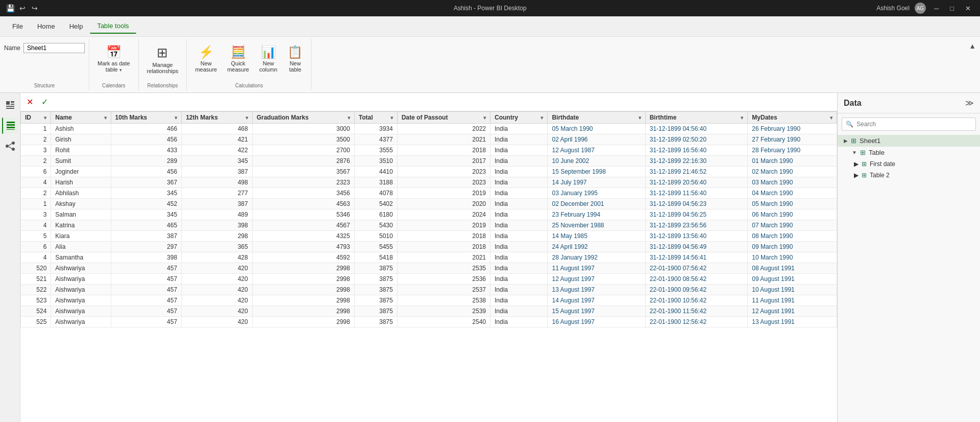  Describe the element at coordinates (30, 102) in the screenshot. I see `formula-close-icon: ✕` at that location.